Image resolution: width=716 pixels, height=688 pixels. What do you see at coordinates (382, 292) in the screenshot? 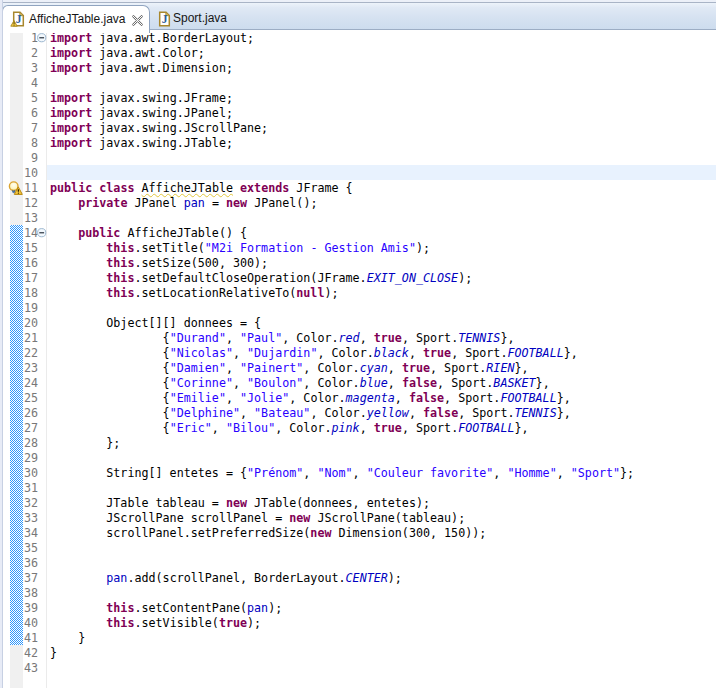
I see `code-line: this.setLocationRelativeTo(null);` at bounding box center [382, 292].